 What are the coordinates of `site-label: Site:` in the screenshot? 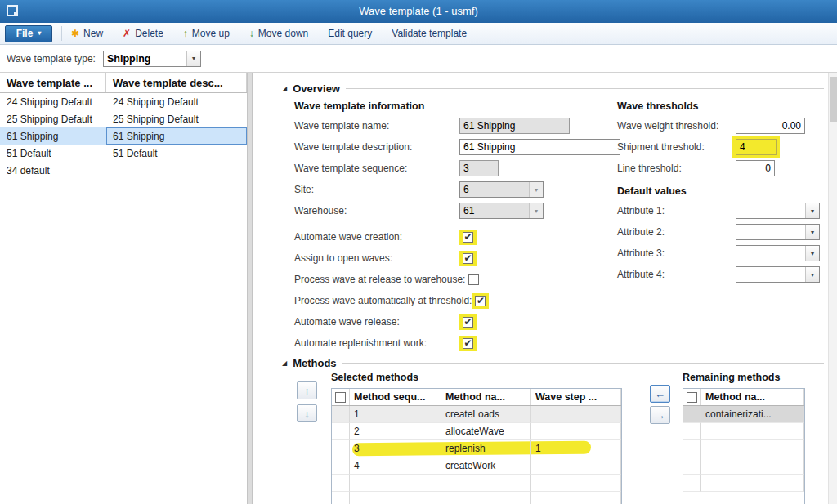 It's located at (377, 190).